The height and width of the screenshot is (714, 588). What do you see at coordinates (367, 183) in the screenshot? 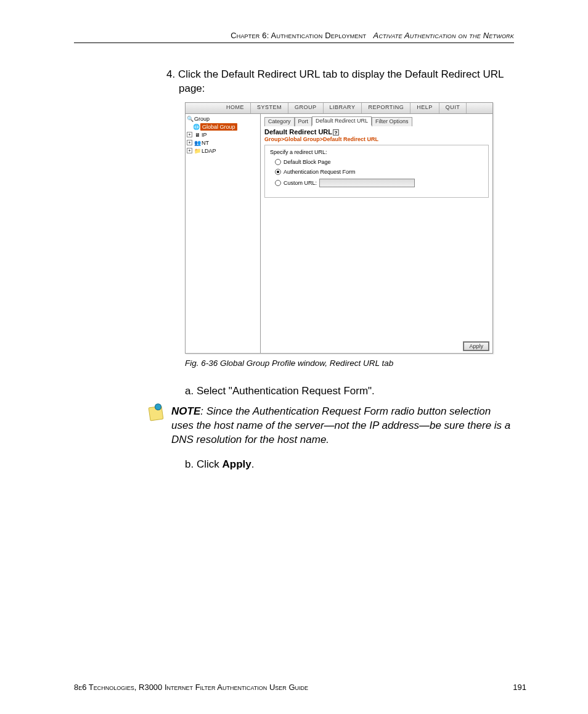
I see `custom-url-input` at bounding box center [367, 183].